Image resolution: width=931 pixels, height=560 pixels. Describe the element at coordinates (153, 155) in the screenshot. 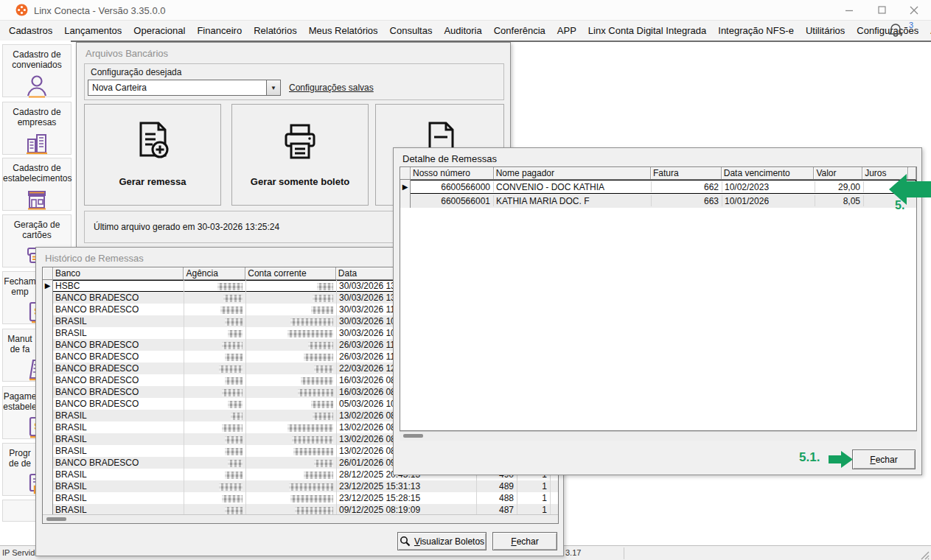

I see `gerar-remessa-button: Gerar remessa` at that location.